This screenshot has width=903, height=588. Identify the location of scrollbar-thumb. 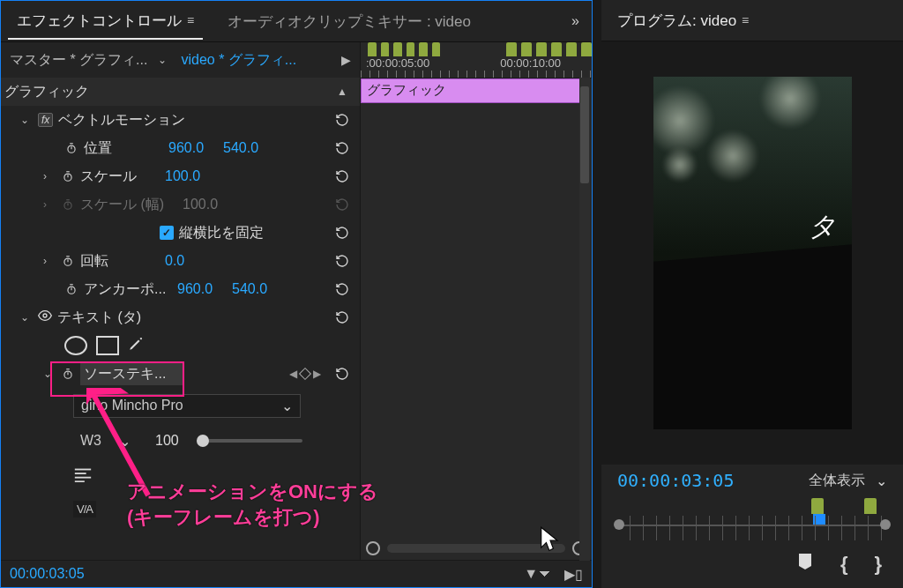
(585, 135).